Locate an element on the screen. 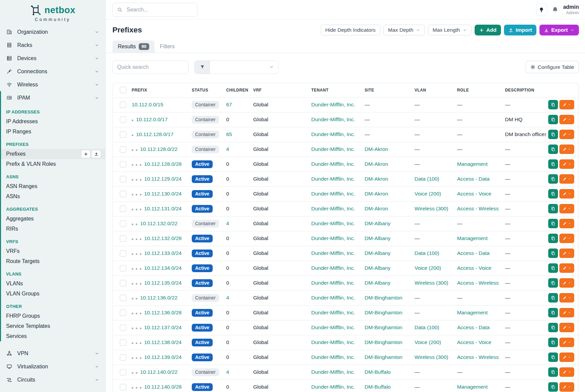  quick-search-input is located at coordinates (151, 67).